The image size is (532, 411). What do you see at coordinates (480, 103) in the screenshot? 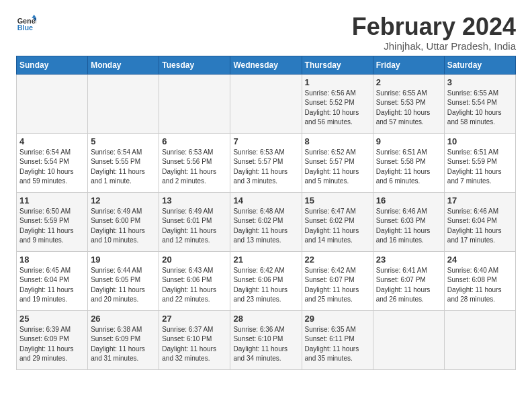
I see `calendar-cell: 3Sunrise: 6:55 AM Sunset: 5:54 PM Daylig…` at bounding box center [480, 103].